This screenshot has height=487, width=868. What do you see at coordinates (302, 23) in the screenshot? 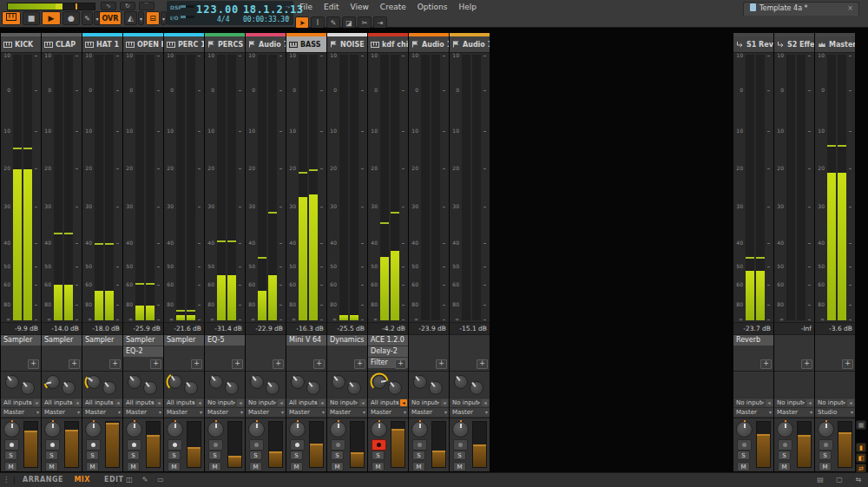
I see `pointer-tool-icon: ➤` at bounding box center [302, 23].